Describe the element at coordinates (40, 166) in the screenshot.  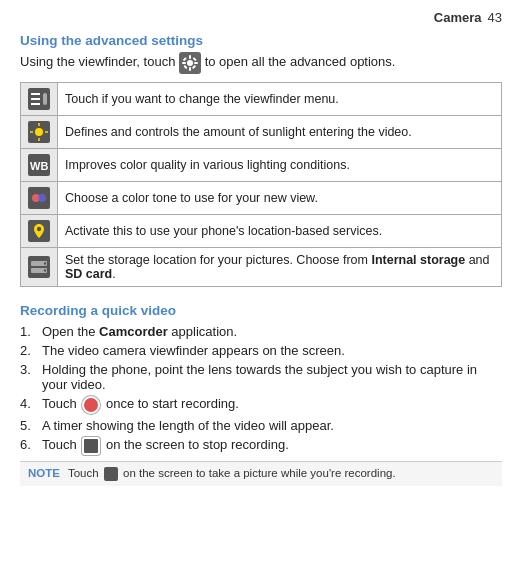
I see `icon-cell: WB` at that location.